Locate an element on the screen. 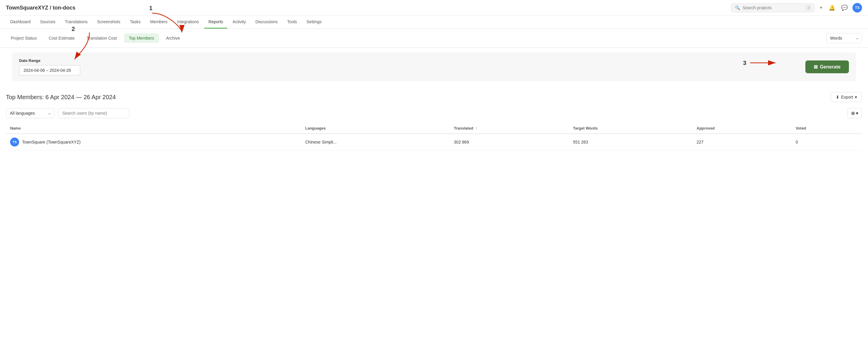  search-input is located at coordinates (773, 8).